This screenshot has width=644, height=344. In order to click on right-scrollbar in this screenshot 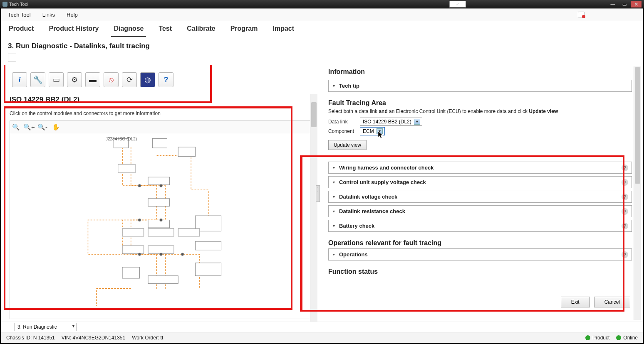, I will do `click(637, 193)`.